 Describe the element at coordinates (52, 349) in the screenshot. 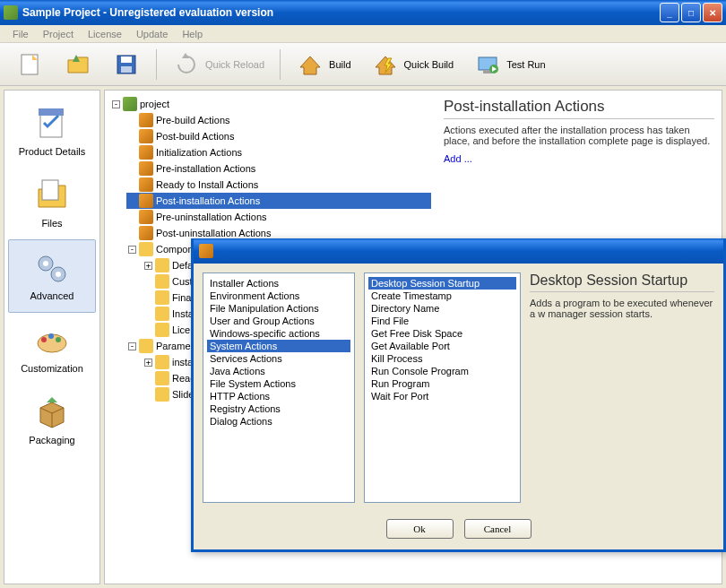

I see `sidebar-item-customization: Customization` at that location.